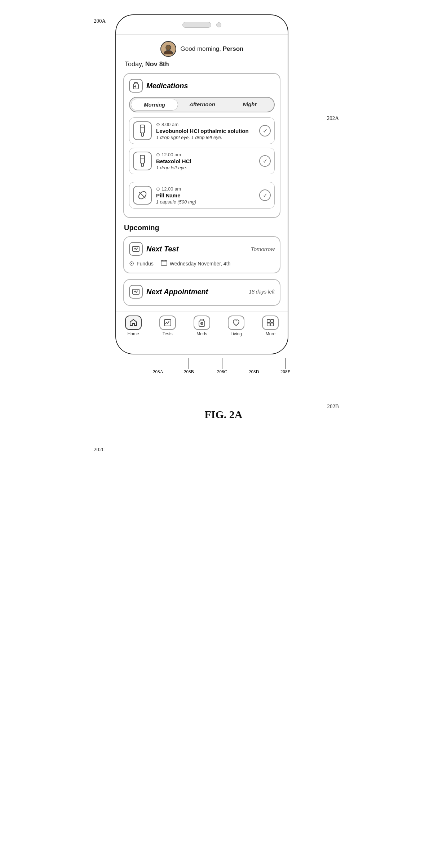 Image resolution: width=447 pixels, height=868 pixels. What do you see at coordinates (167, 86) in the screenshot?
I see `medications-title: Medications` at bounding box center [167, 86].